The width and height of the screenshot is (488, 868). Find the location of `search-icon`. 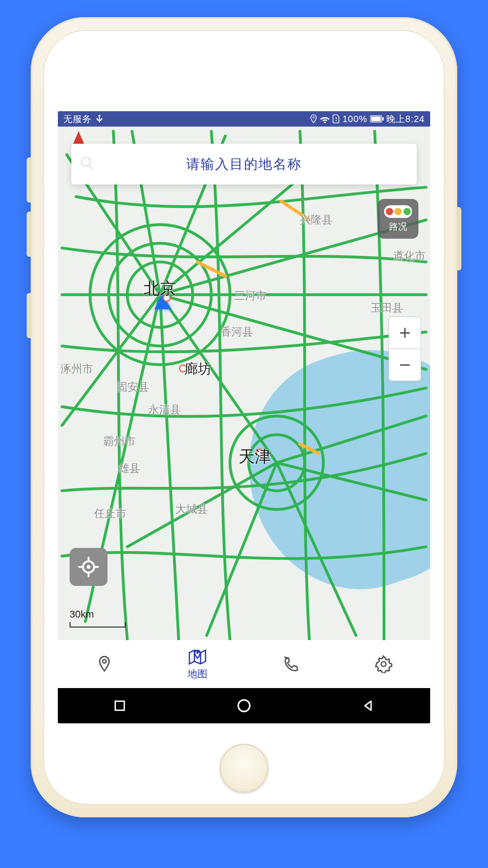

search-icon is located at coordinates (87, 164).